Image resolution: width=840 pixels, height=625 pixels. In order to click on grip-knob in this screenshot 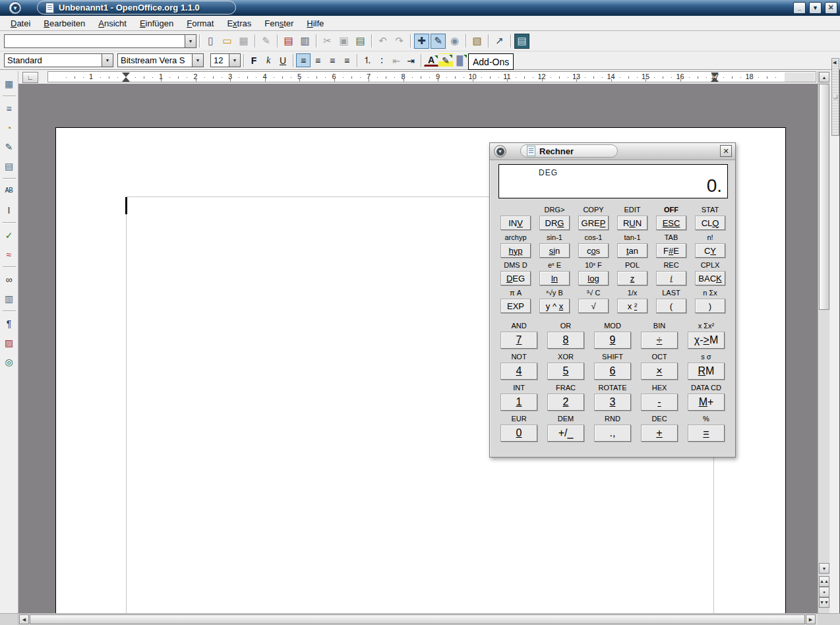, I will do `click(835, 97)`.